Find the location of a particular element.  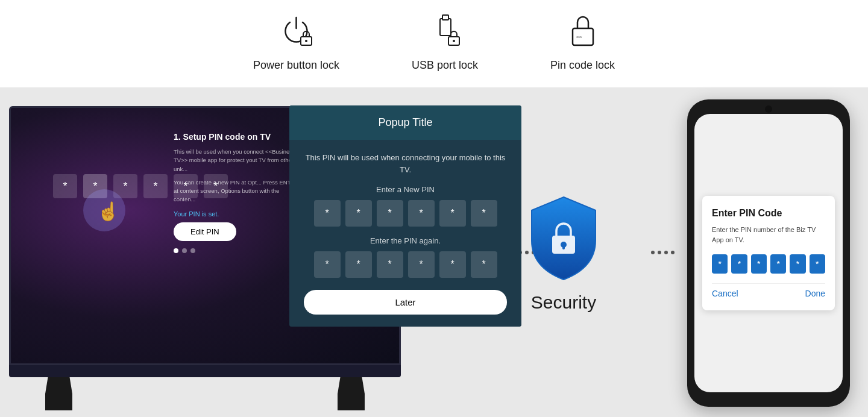

popup-description: This PIN will be used when connecting yo… is located at coordinates (405, 164).